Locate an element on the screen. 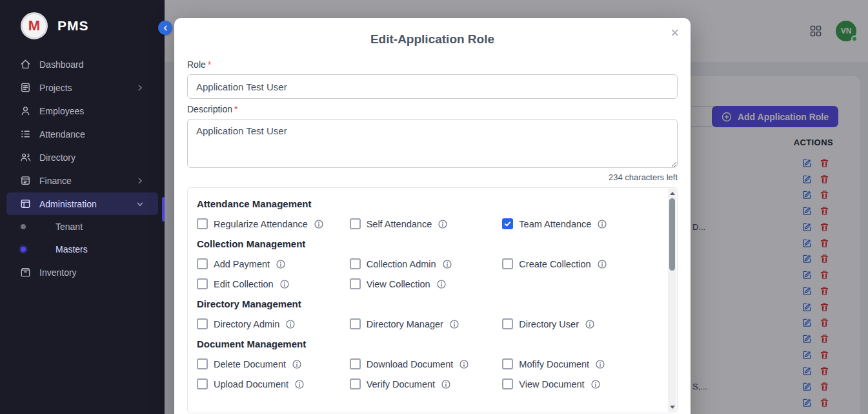  people-icon is located at coordinates (26, 158).